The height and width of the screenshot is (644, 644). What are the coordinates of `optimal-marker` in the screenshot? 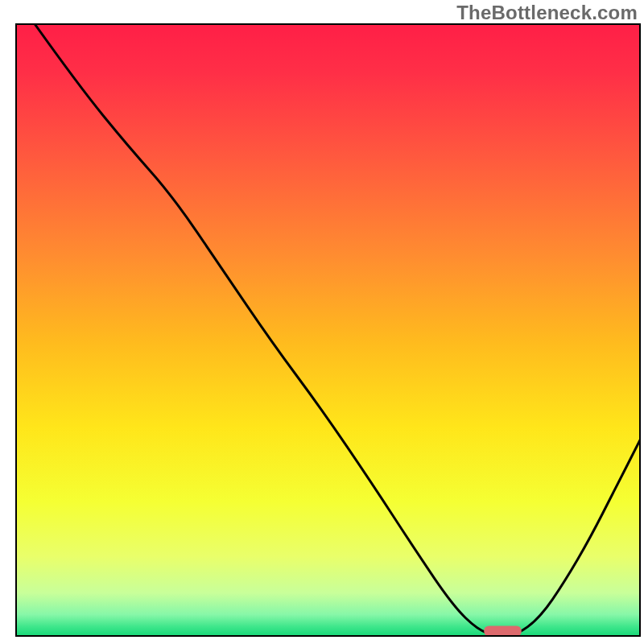 It's located at (502, 631).